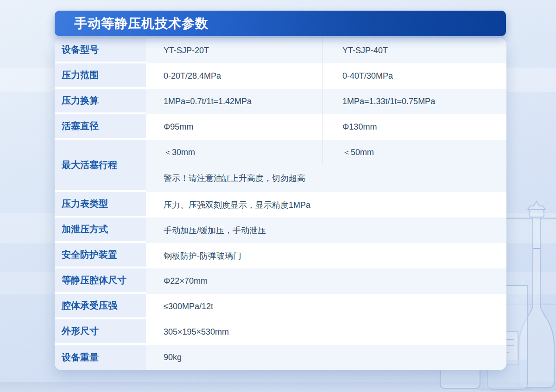 This screenshot has height=392, width=556. Describe the element at coordinates (326, 230) in the screenshot. I see `row-value: 手动加压/缓加压，手动泄压` at that location.